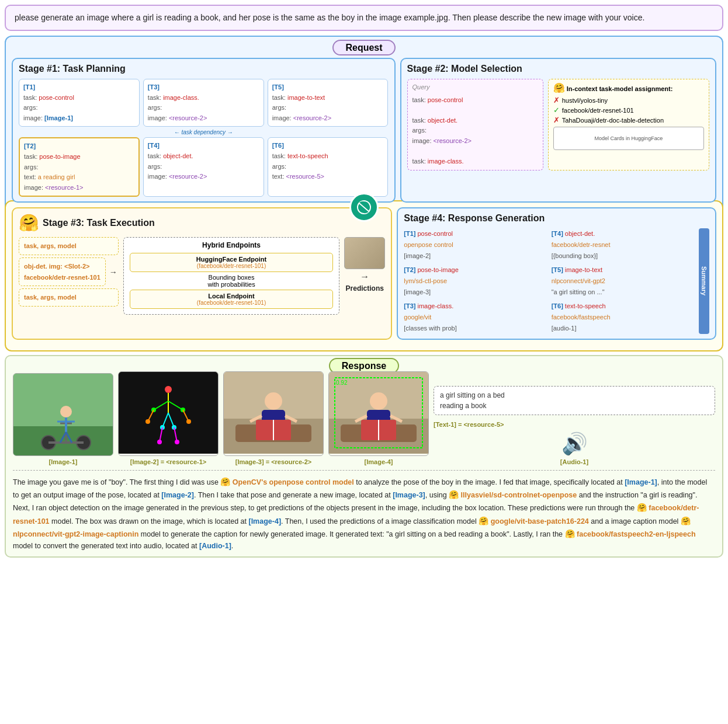 The height and width of the screenshot is (724, 728). Describe the element at coordinates (642, 507) in the screenshot. I see `emoji3: 🤗` at that location.